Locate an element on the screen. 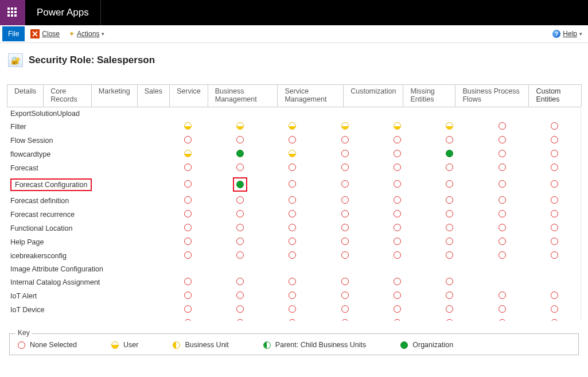 The image size is (588, 377). tab-service: Service is located at coordinates (189, 95).